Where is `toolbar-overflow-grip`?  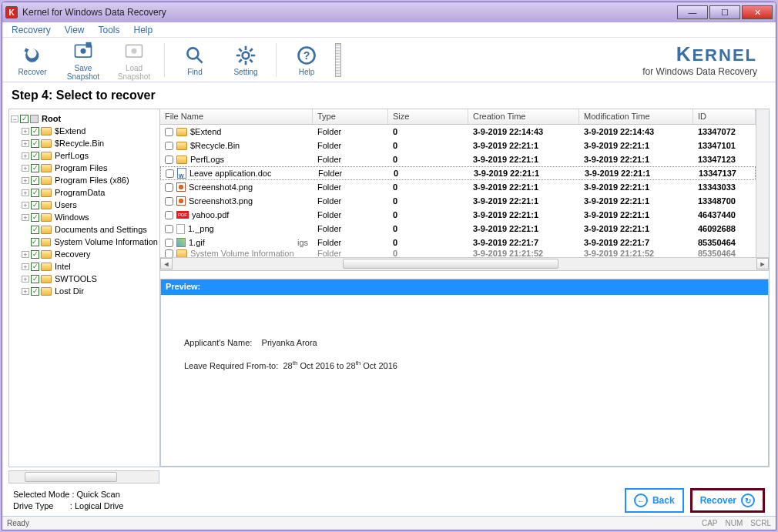 toolbar-overflow-grip is located at coordinates (338, 60).